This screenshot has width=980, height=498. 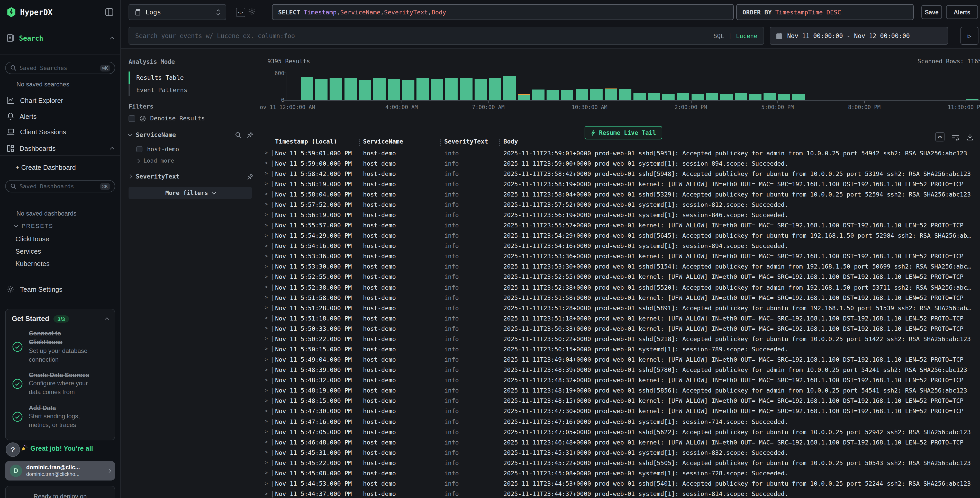 I want to click on events-histogram: 600 0 Nov 11 12:00:00 AM4:00:00 AM7:00:0…, so click(x=620, y=89).